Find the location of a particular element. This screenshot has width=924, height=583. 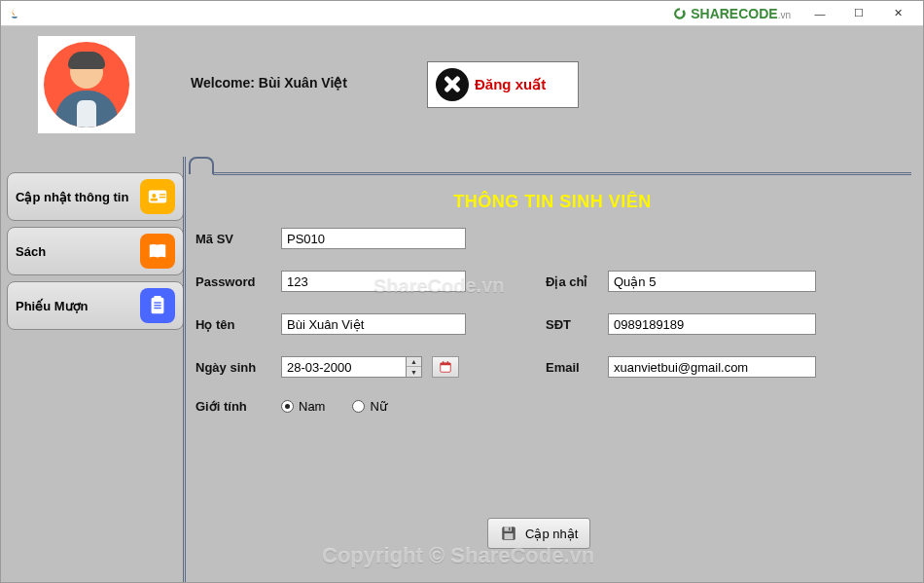

welcome-text: Welcome: Bùi Xuân Việt is located at coordinates (268, 83).